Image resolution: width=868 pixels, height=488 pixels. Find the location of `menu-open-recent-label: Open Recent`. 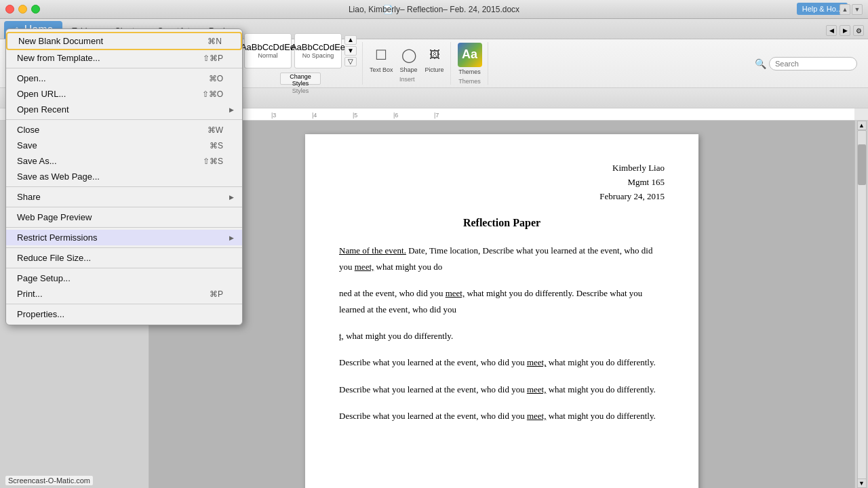

menu-open-recent-label: Open Recent is located at coordinates (124, 110).